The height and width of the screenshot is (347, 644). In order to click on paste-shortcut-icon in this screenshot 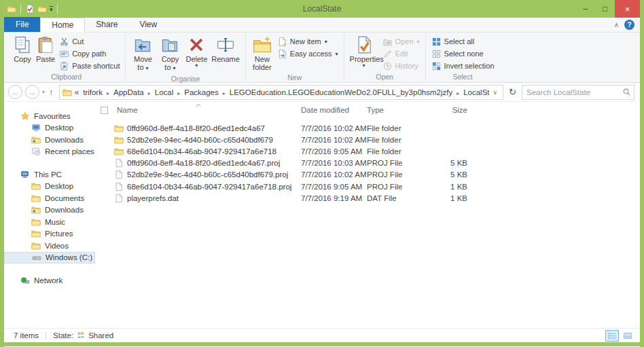, I will do `click(64, 67)`.